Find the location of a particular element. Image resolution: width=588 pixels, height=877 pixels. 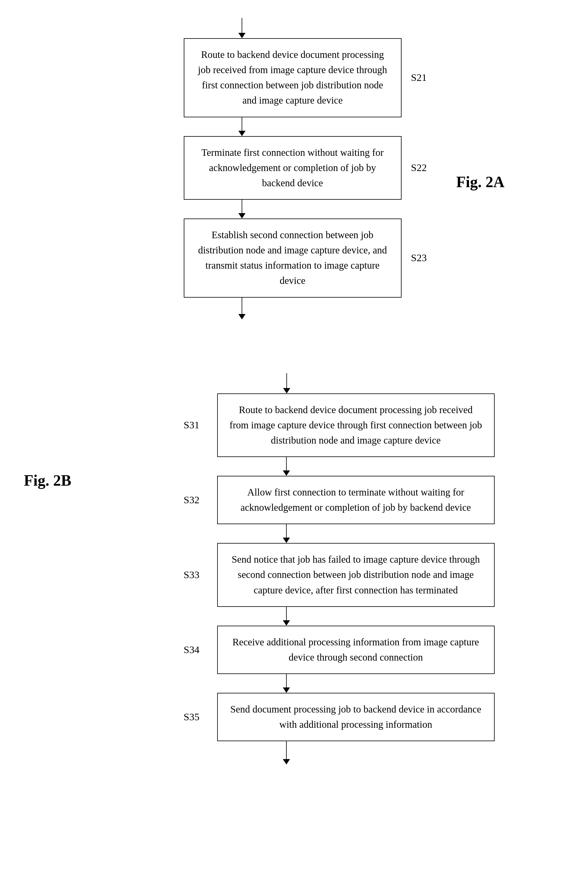

s35-box: Send document processing job to backend … is located at coordinates (356, 717).